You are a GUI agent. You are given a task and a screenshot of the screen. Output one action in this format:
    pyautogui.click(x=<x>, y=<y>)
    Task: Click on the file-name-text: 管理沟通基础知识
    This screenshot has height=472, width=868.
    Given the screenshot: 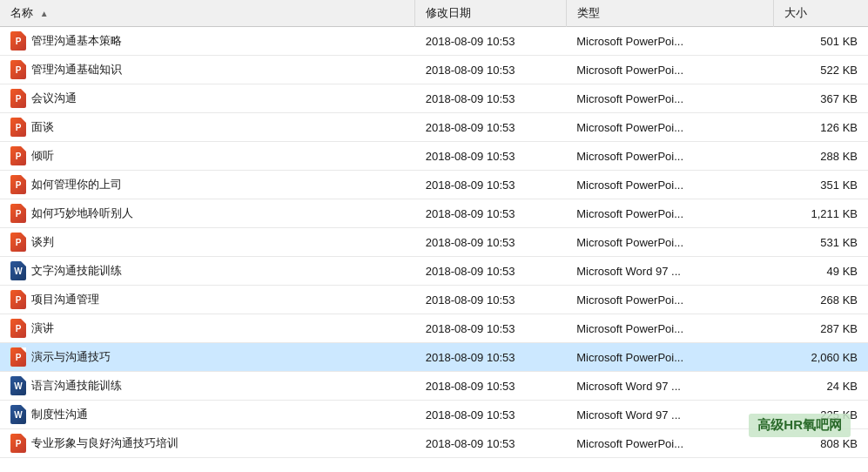 What is the action you would take?
    pyautogui.click(x=77, y=70)
    